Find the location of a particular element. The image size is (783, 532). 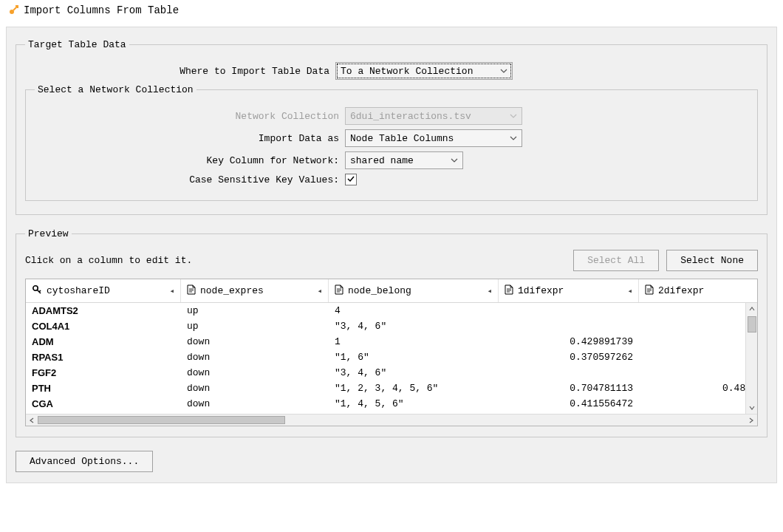

scroll-right-icon is located at coordinates (751, 420).